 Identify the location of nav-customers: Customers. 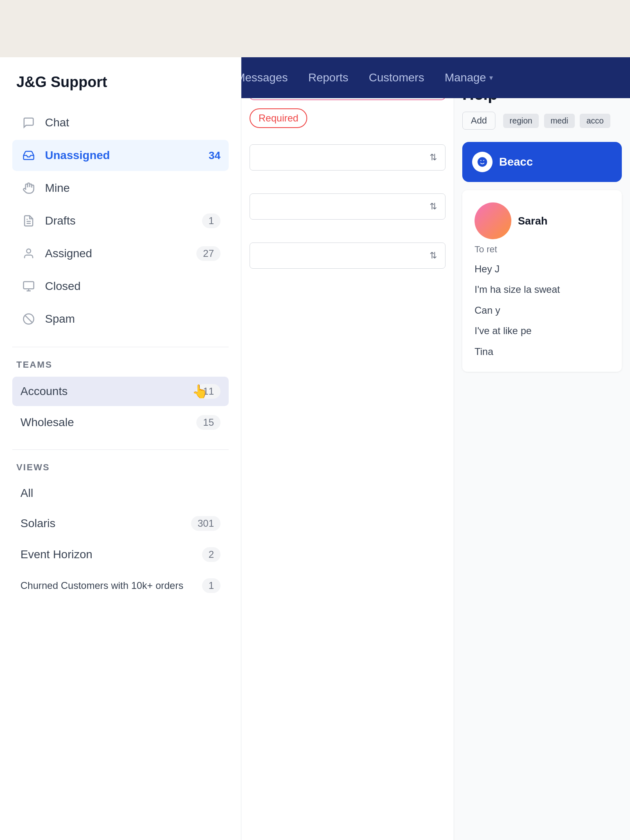
(397, 78).